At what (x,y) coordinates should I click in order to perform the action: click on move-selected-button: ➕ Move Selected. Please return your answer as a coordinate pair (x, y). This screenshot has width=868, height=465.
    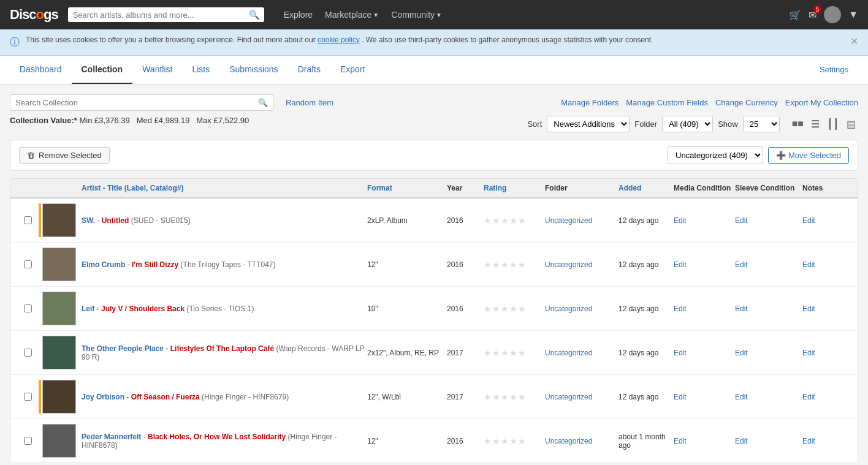
    Looking at the image, I should click on (809, 156).